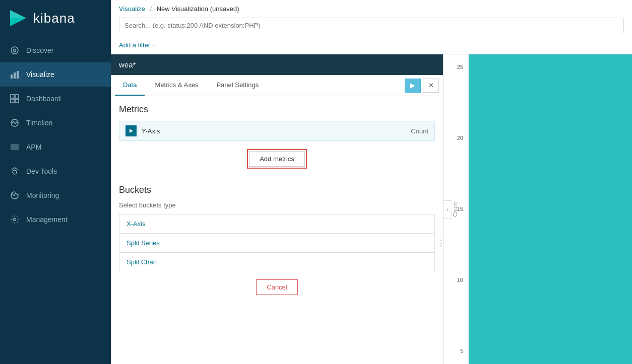 Image resolution: width=632 pixels, height=364 pixels. Describe the element at coordinates (15, 195) in the screenshot. I see `monitoring-icon` at that location.